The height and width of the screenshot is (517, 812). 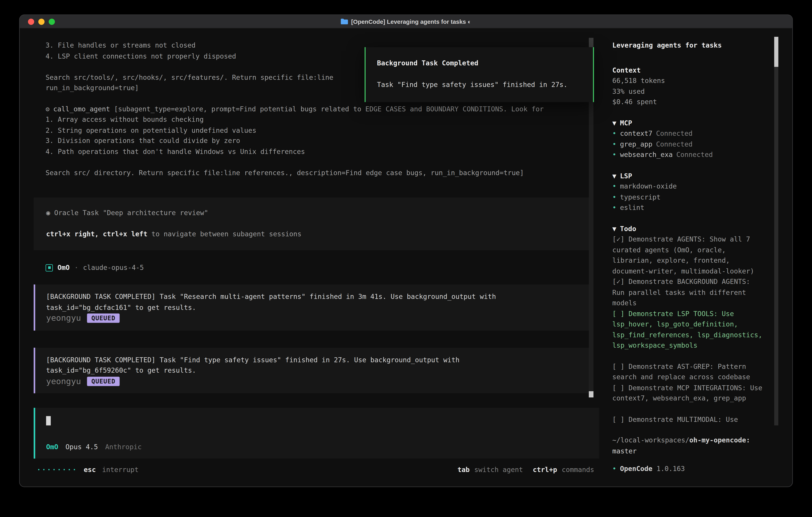 What do you see at coordinates (312, 224) in the screenshot?
I see `oracle-task-card: ◉ Oracle Task "Deep architecture review"…` at bounding box center [312, 224].